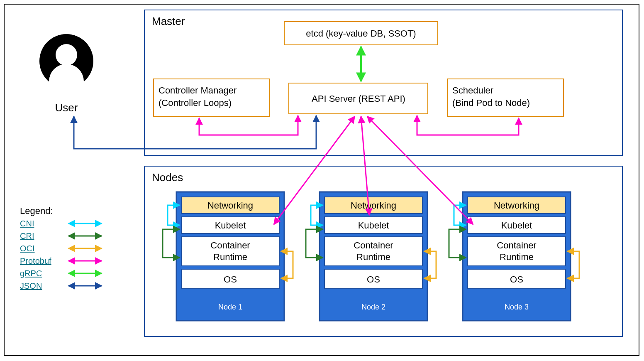 This screenshot has width=644, height=361. Describe the element at coordinates (517, 205) in the screenshot. I see `node-3-networking: Networking` at that location.